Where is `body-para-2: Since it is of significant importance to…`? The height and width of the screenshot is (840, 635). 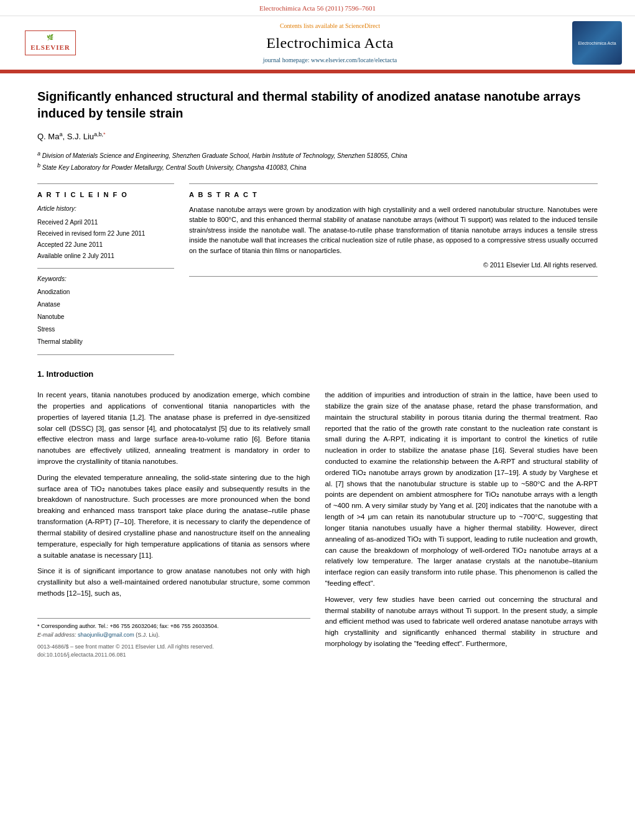
body-para-2: Since it is of significant importance to… is located at coordinates (174, 582).